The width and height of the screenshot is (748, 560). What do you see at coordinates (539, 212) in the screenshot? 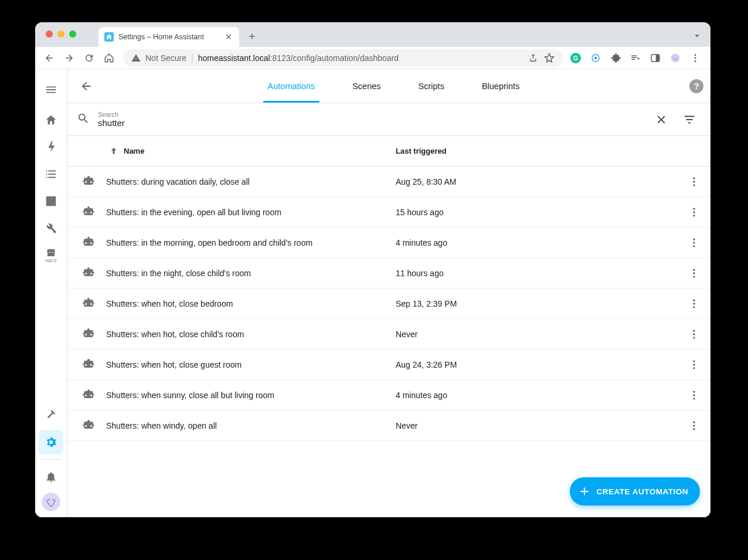
I see `automation-last-triggered: 15 hours ago` at bounding box center [539, 212].